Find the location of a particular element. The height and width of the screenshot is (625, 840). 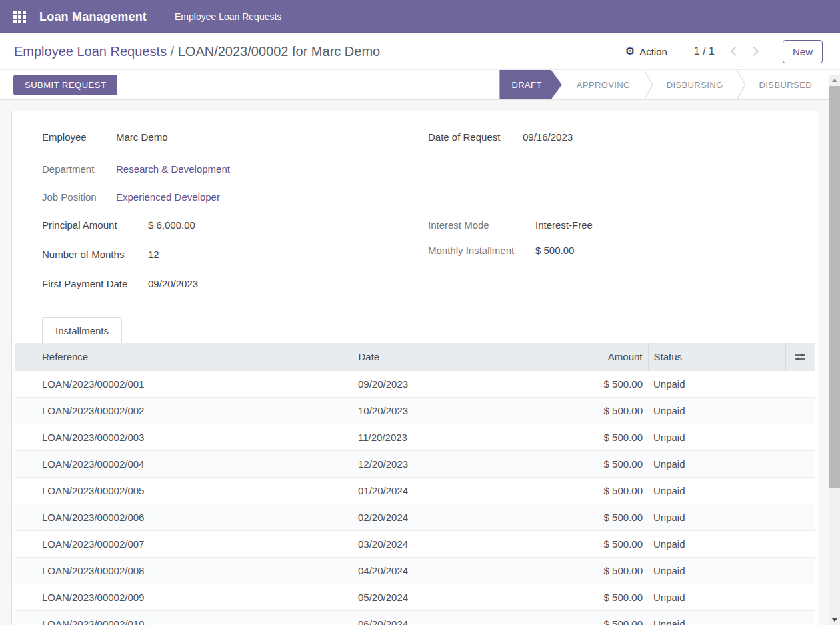

scroll-up-button is located at coordinates (835, 80).